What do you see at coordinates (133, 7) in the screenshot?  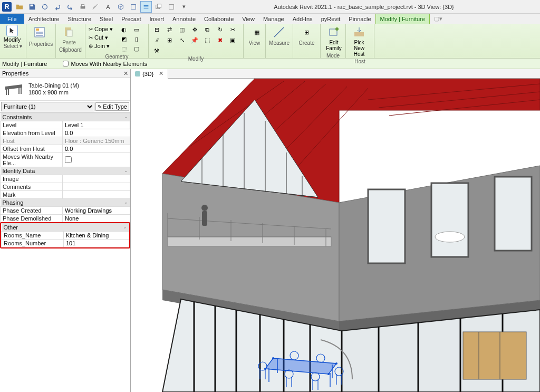 I see `section-icon` at bounding box center [133, 7].